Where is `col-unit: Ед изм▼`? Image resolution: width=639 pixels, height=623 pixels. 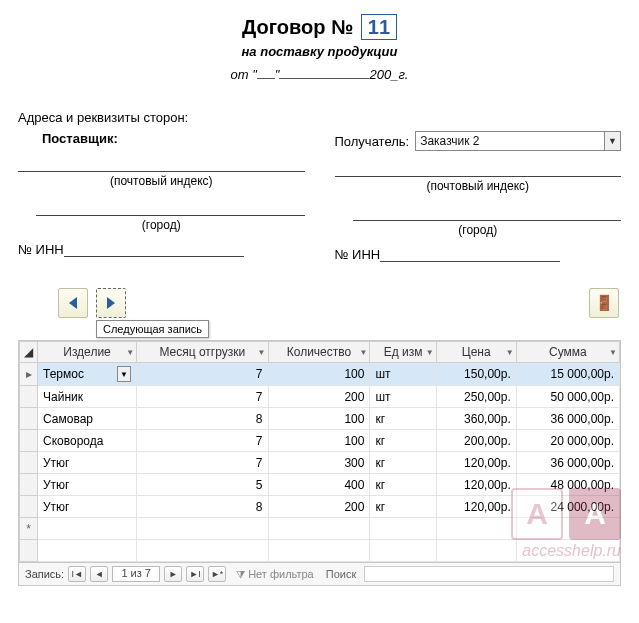
col-unit: Ед изм▼ is located at coordinates (403, 352).